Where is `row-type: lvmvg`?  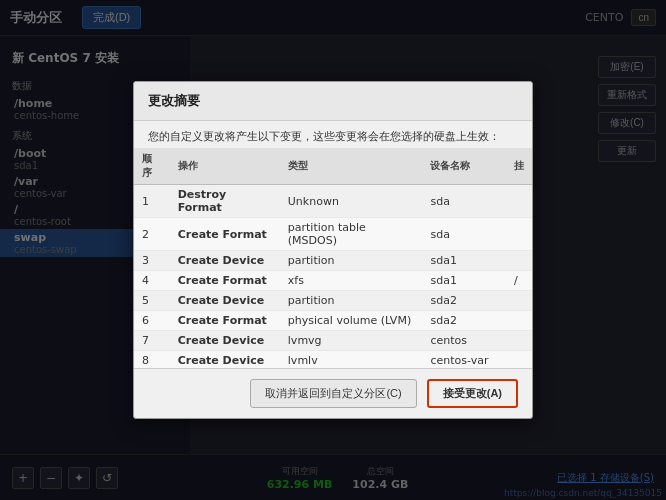 row-type: lvmvg is located at coordinates (352, 341).